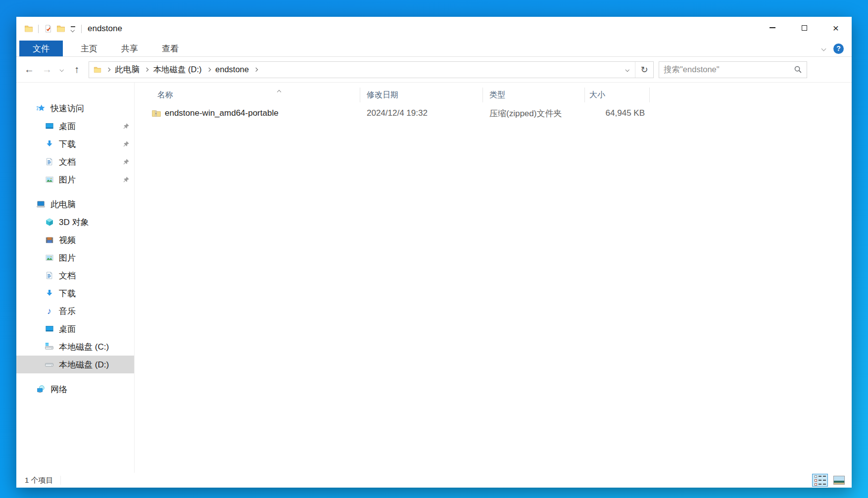  I want to click on sidebar-item-3d-objects: 3D 对象, so click(75, 222).